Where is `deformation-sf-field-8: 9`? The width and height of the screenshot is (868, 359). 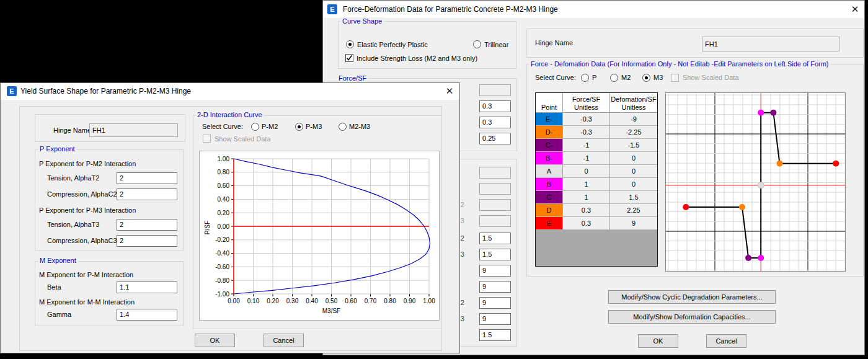
deformation-sf-field-8: 9 is located at coordinates (495, 303).